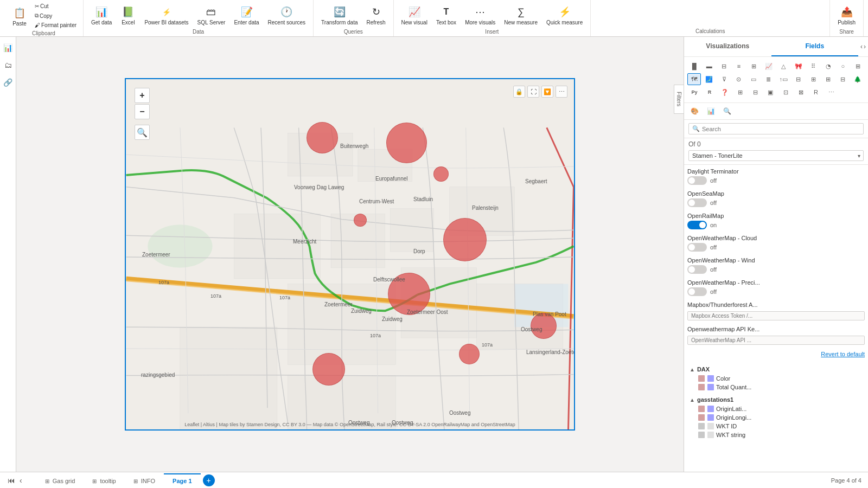 This screenshot has height=488, width=868. Describe the element at coordinates (561, 92) in the screenshot. I see `map-more-button: ⋯` at that location.